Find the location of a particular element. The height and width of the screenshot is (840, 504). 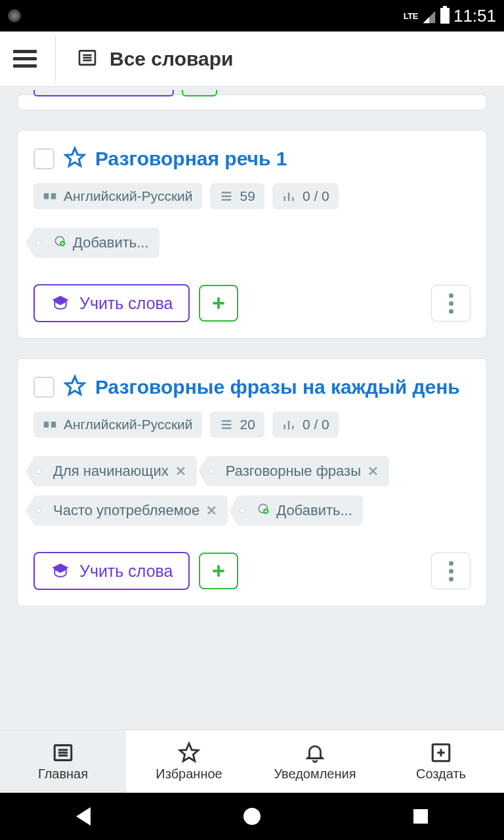

back-button is located at coordinates (83, 816).